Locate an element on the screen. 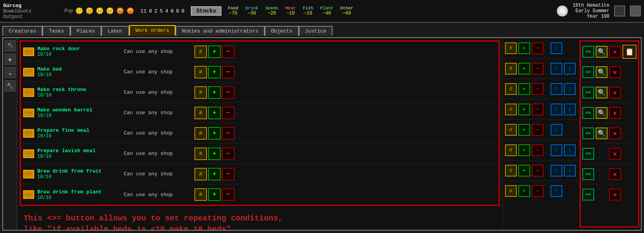 This screenshot has width=644, height=233. tab-justice: Justice is located at coordinates (316, 31).